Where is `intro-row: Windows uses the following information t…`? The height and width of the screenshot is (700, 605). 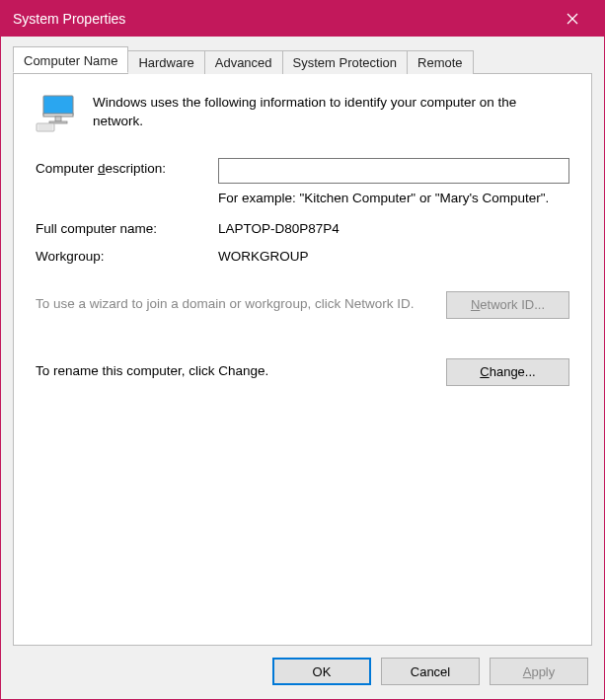 intro-row: Windows uses the following information t… is located at coordinates (302, 115).